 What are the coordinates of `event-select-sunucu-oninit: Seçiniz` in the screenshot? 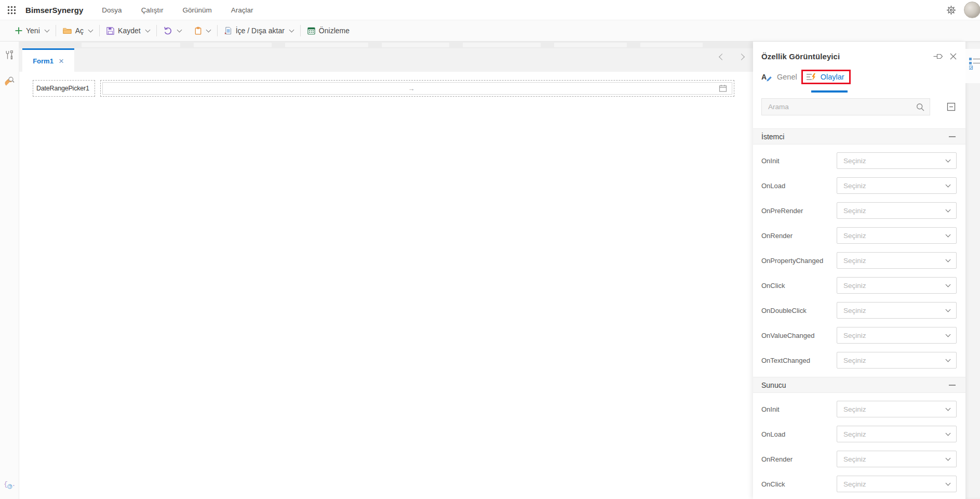 It's located at (896, 409).